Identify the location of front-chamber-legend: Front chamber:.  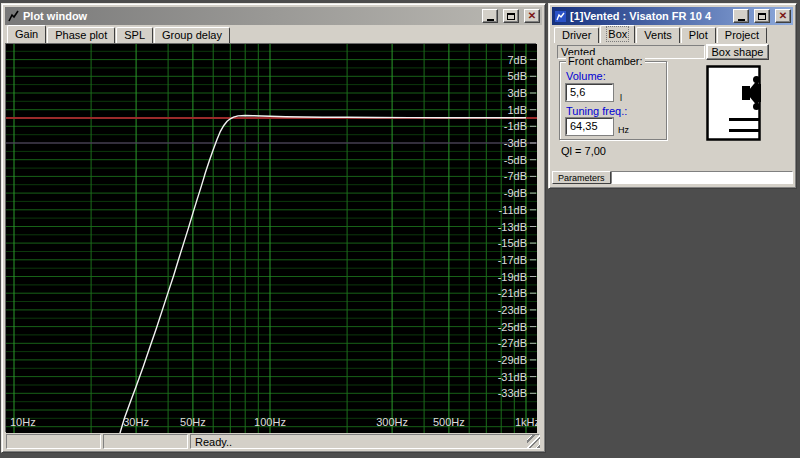
(606, 61).